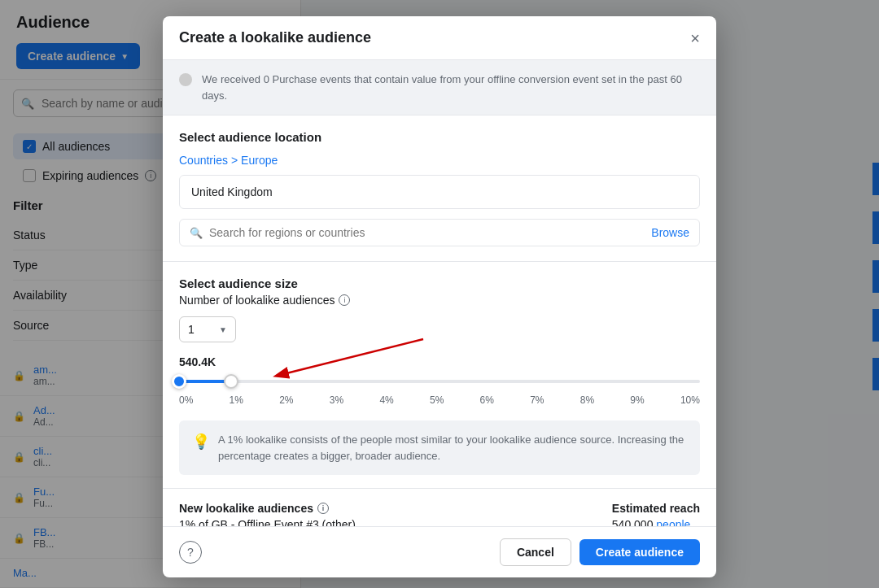 This screenshot has width=879, height=588. I want to click on slider-label-1: 1%, so click(236, 400).